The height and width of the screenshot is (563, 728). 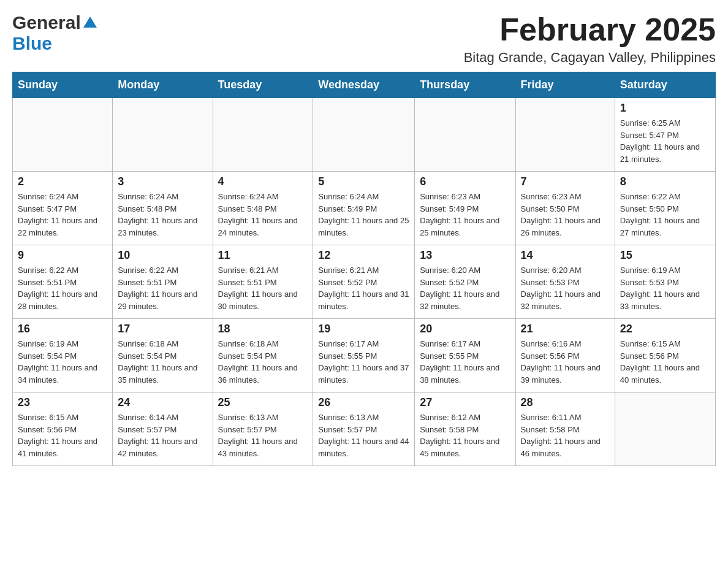 What do you see at coordinates (163, 356) in the screenshot?
I see `calendar-day: 17Sunrise: 6:18 AM Sunset: 5:54 PM Dayli…` at bounding box center [163, 356].